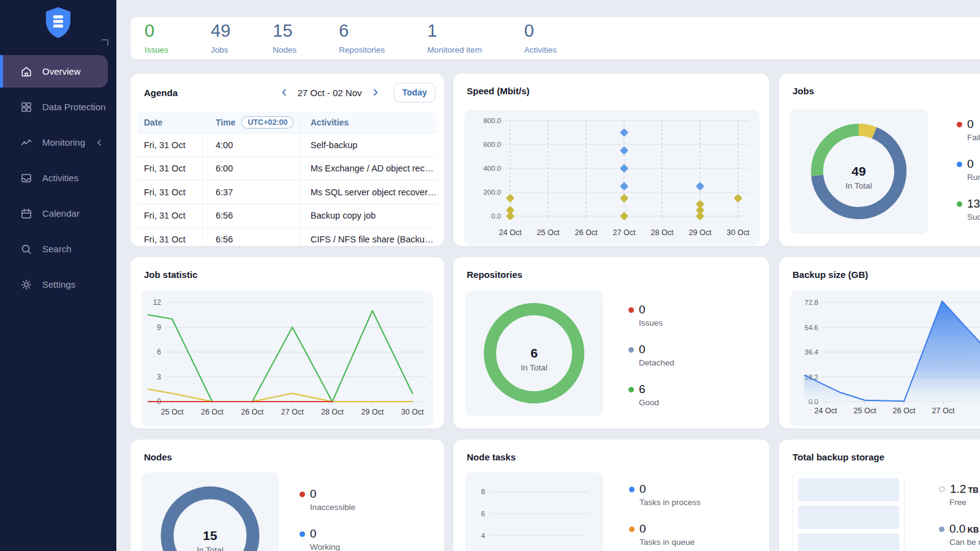 This screenshot has height=551, width=980. Describe the element at coordinates (665, 495) in the screenshot. I see `legend-item-tasks-in-process: 0Tasks in process` at that location.